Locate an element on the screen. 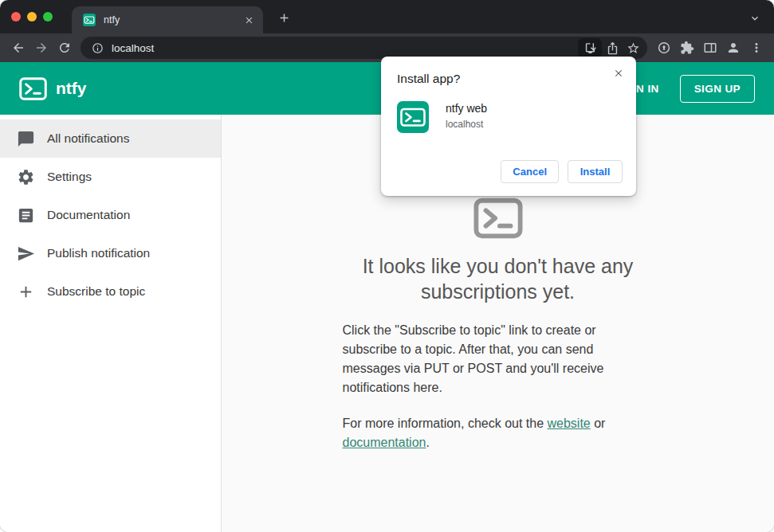  gear-icon is located at coordinates (26, 177).